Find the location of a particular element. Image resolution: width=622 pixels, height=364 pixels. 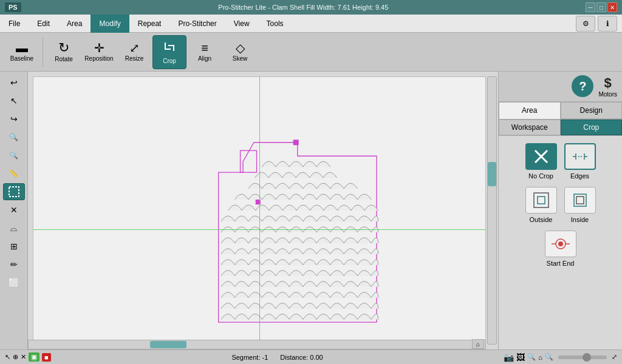

horizontal-scrollbar: ⌂ is located at coordinates (257, 345).